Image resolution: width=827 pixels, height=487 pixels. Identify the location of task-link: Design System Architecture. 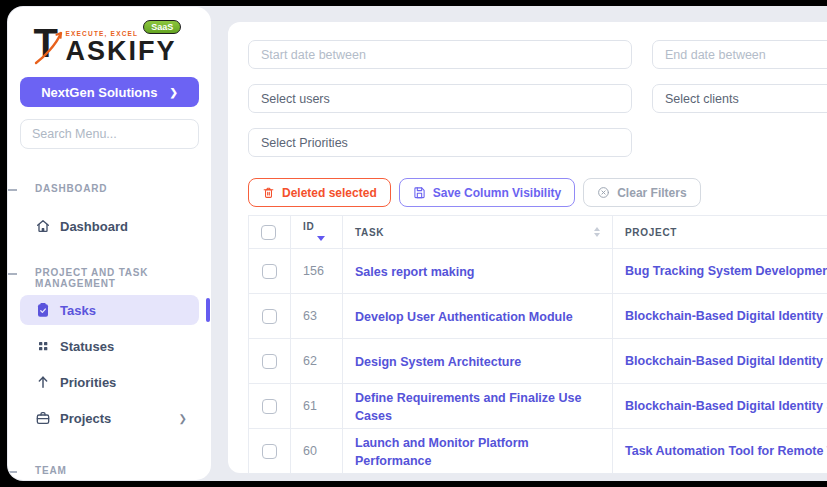
(438, 362).